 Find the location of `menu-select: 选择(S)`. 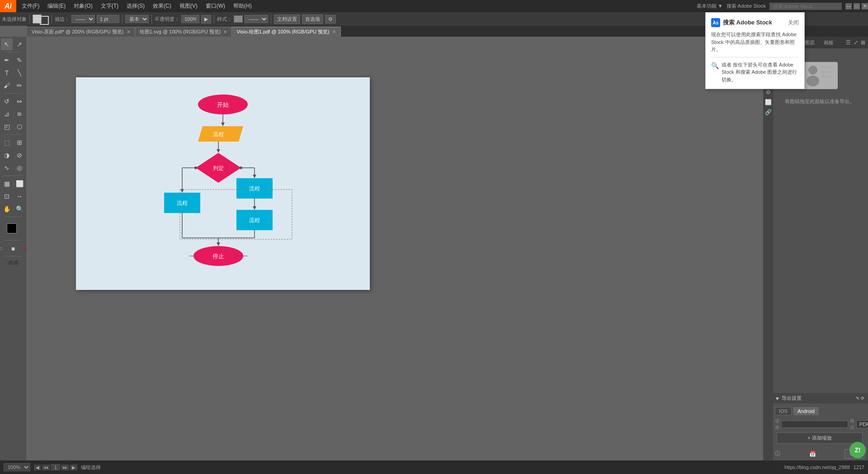

menu-select: 选择(S) is located at coordinates (136, 6).